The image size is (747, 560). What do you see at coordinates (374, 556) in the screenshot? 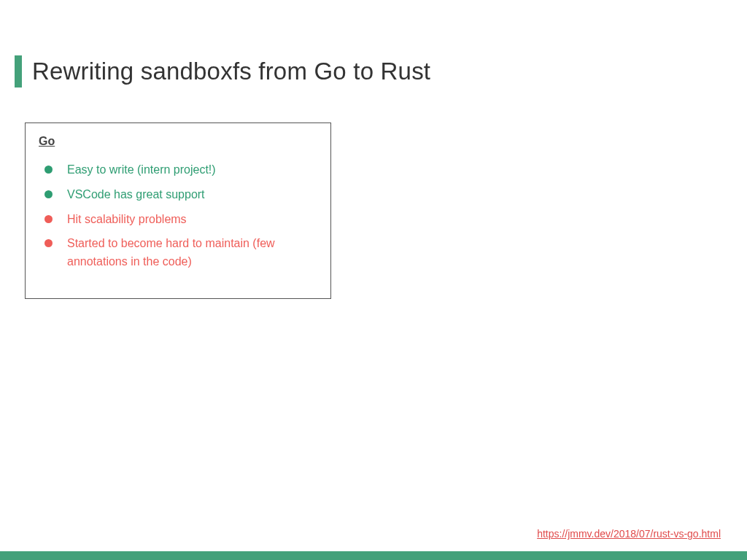
I see `bottom-bar-icon` at bounding box center [374, 556].